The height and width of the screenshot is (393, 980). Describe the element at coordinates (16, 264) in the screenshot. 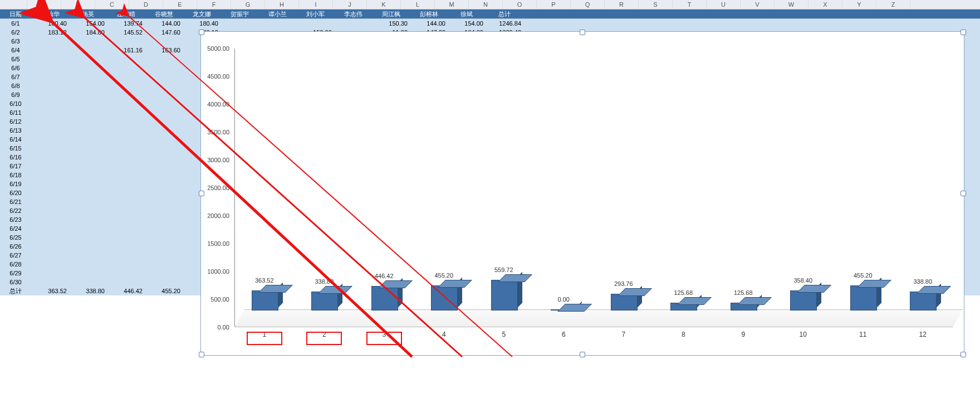

I see `date-cell: 6/28` at that location.